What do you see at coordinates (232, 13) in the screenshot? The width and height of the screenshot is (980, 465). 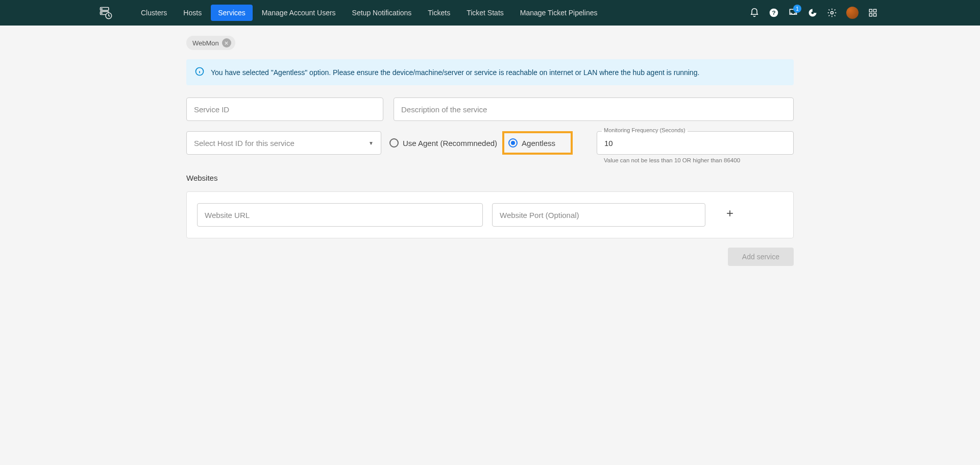 I see `nav-services: Services` at bounding box center [232, 13].